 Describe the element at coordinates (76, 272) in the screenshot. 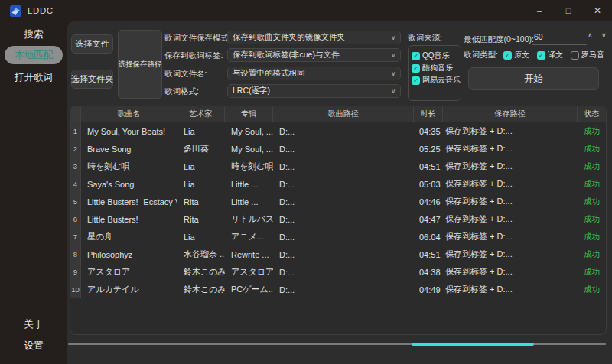

I see `row-index: 9` at that location.